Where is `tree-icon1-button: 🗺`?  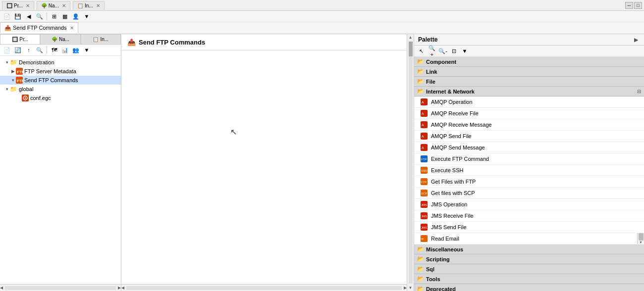
tree-icon1-button: 🗺 is located at coordinates (54, 50).